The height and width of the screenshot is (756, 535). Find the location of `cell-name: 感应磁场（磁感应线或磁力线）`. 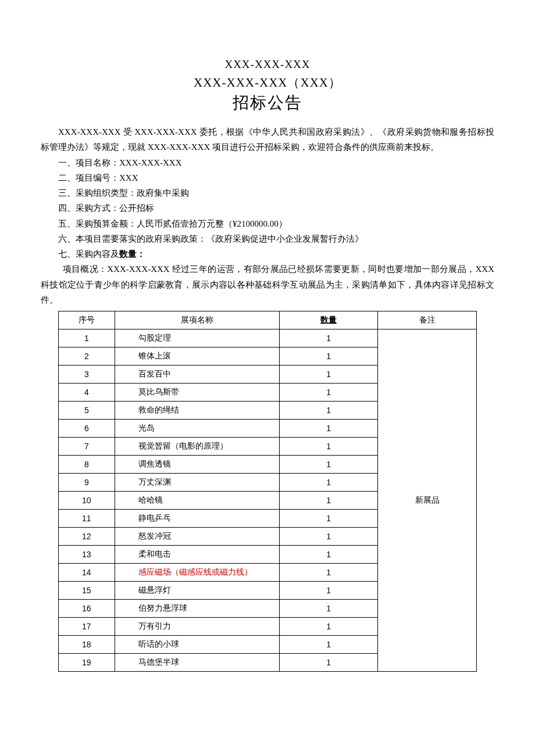

cell-name: 感应磁场（磁感应线或磁力线） is located at coordinates (197, 573).